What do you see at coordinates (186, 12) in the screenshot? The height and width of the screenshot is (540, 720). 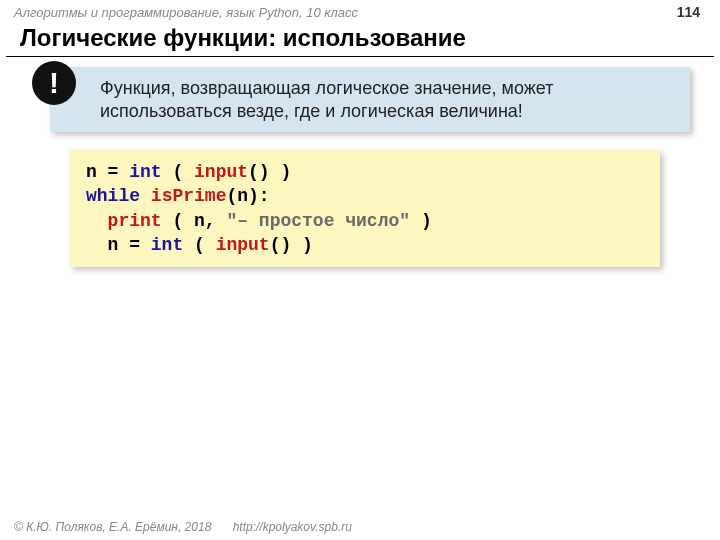 I see `course-label: Алгоритмы и программирование, язык Pytho…` at bounding box center [186, 12].